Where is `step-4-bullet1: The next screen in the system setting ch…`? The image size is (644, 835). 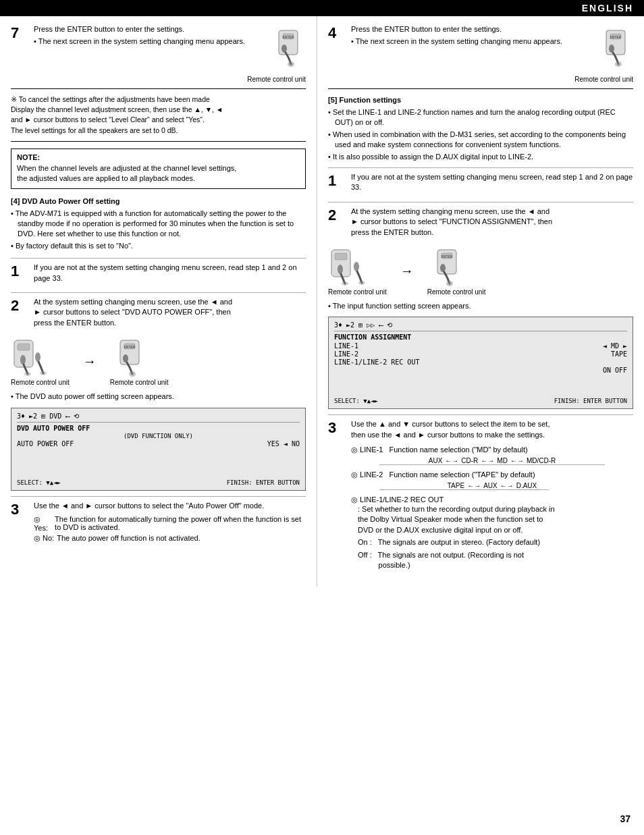
step-4-bullet1: The next screen in the system setting ch… is located at coordinates (472, 42).